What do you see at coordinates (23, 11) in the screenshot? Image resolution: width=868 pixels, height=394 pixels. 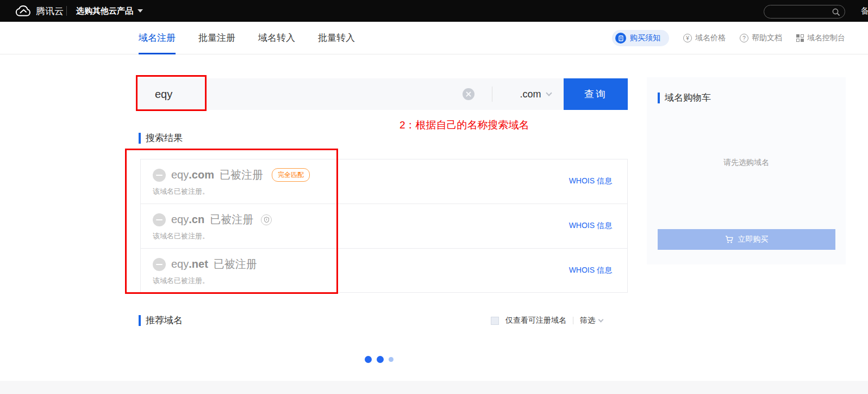 I see `cloud-logo-icon` at bounding box center [23, 11].